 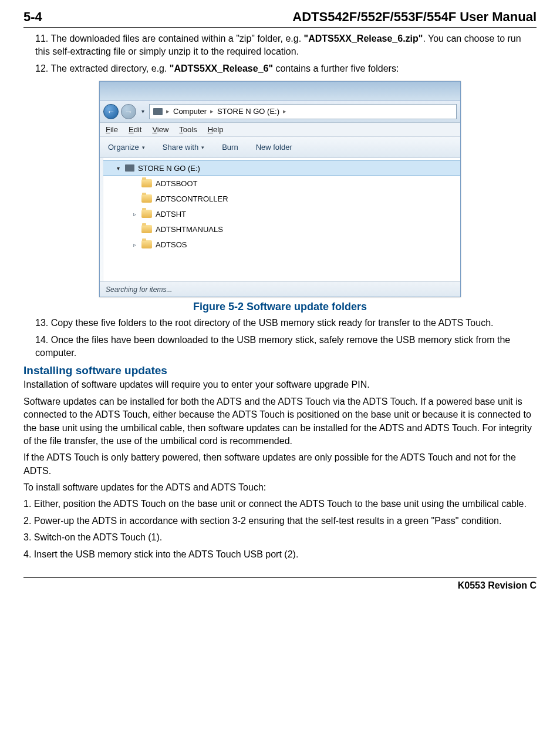 I want to click on page-header: 5-4 ADTS542F/552F/553F/554F User Manual, so click(x=280, y=19).